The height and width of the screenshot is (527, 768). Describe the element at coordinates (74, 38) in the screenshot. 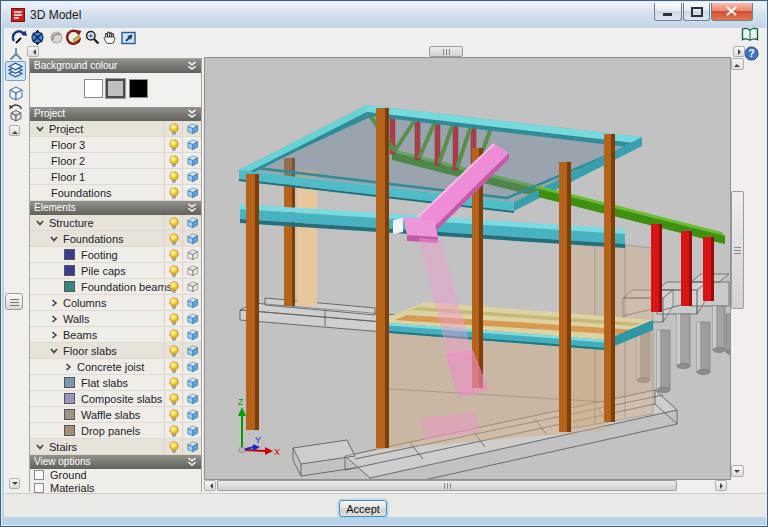

I see `redraw-icon` at that location.